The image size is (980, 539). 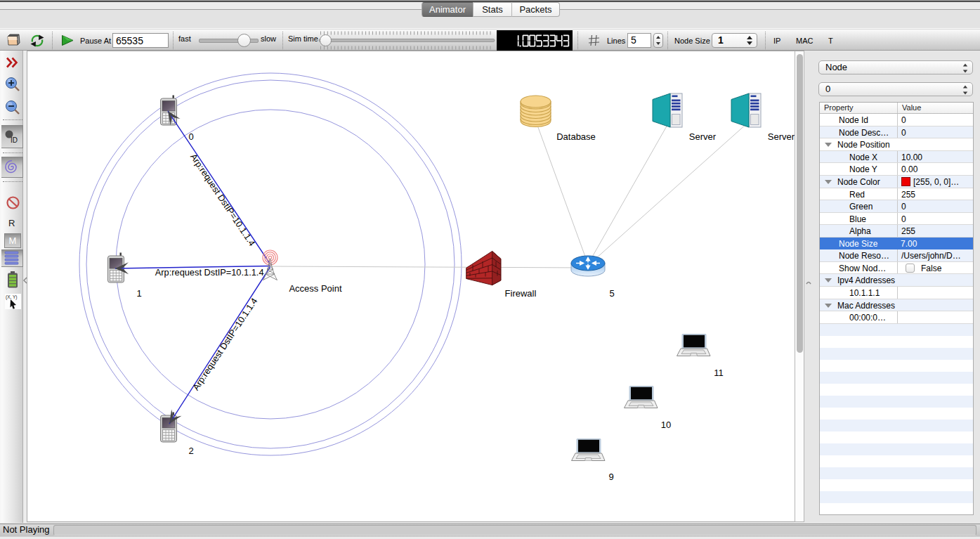 I want to click on svg-text: ID, so click(x=14, y=141).